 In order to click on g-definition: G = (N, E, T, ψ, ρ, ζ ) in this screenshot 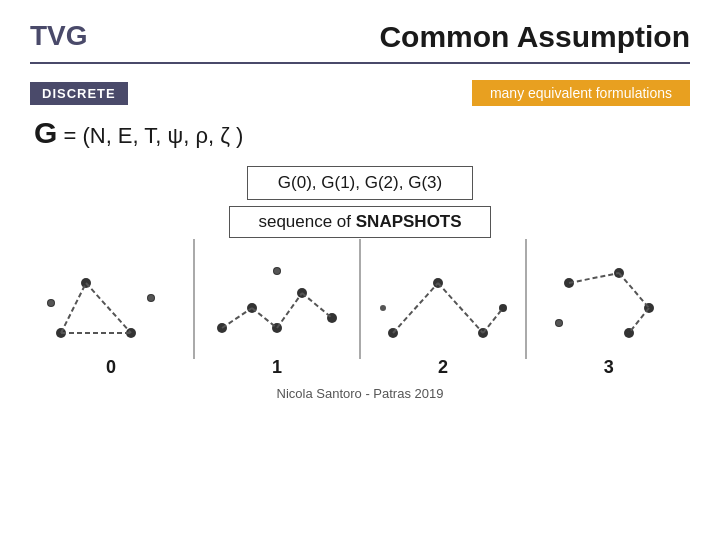, I will do `click(362, 133)`.